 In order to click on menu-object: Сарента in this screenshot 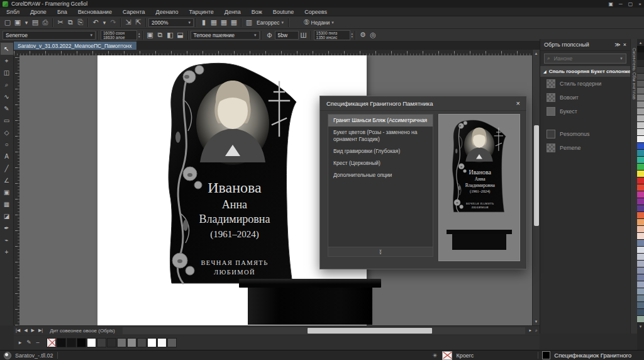, I will do `click(134, 12)`.